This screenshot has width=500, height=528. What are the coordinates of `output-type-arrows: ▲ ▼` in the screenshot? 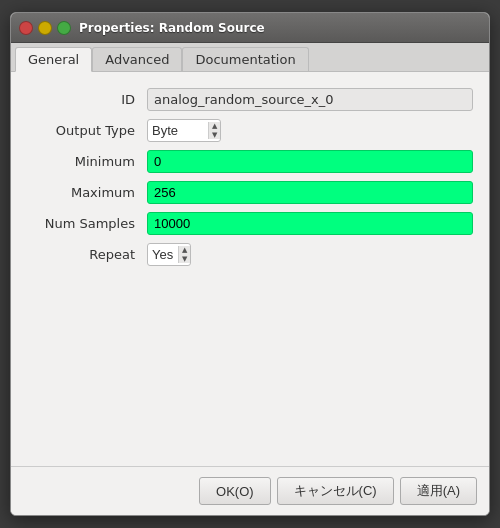 It's located at (214, 130).